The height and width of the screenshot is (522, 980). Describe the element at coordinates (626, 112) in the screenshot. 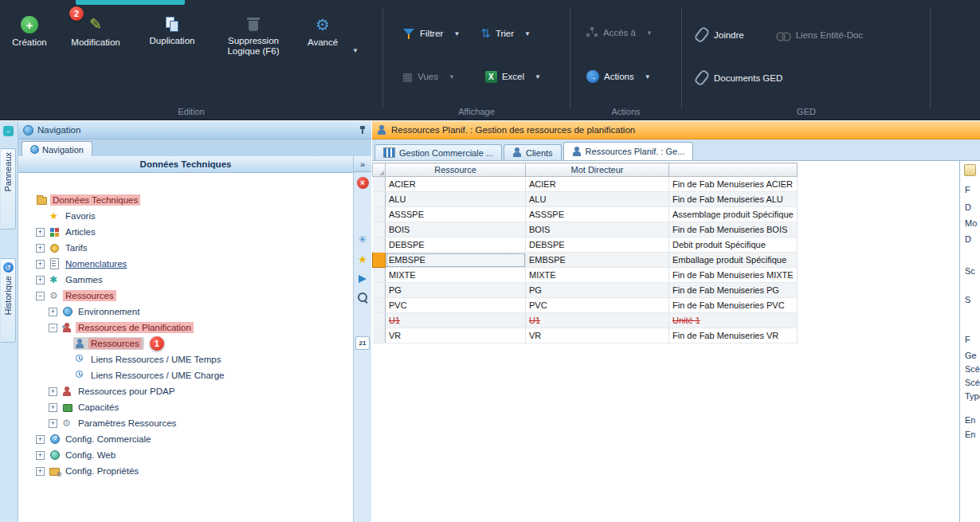

I see `group-label-actions: Actions` at that location.